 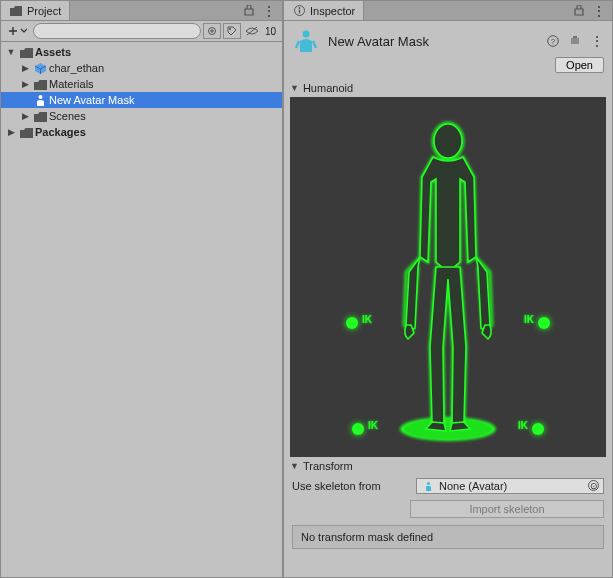 What do you see at coordinates (428, 486) in the screenshot?
I see `avatar-icon` at bounding box center [428, 486].